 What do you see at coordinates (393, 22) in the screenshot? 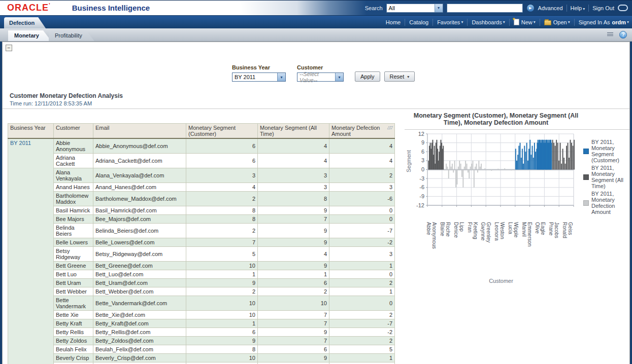
I see `nav-home: Home` at bounding box center [393, 22].